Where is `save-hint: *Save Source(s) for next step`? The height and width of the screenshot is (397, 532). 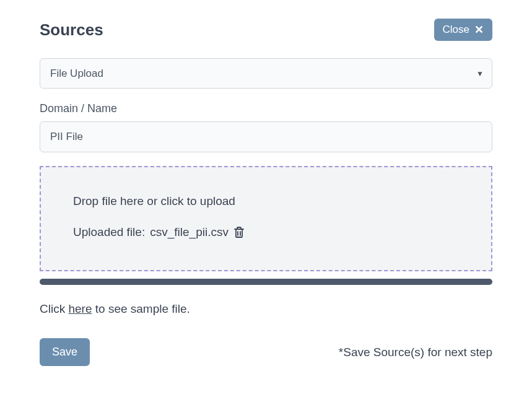
save-hint: *Save Source(s) for next step is located at coordinates (416, 352).